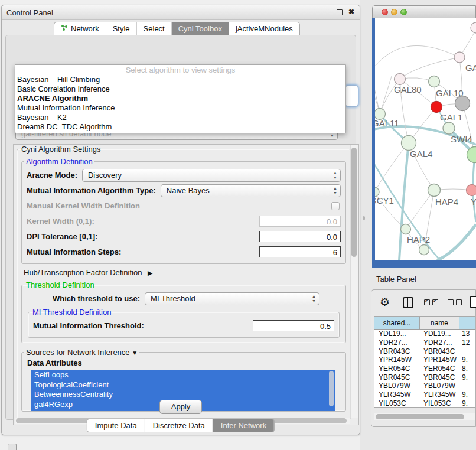  Describe the element at coordinates (340, 12) in the screenshot. I see `float-window-icon` at that location.